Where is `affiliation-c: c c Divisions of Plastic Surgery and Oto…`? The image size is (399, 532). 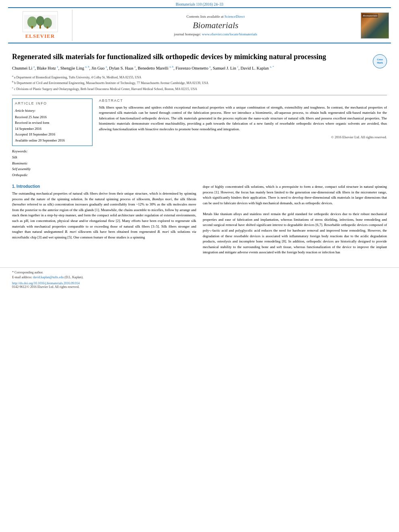 affiliation-c: c c Divisions of Plastic Surgery and Oto… is located at coordinates (200, 88).